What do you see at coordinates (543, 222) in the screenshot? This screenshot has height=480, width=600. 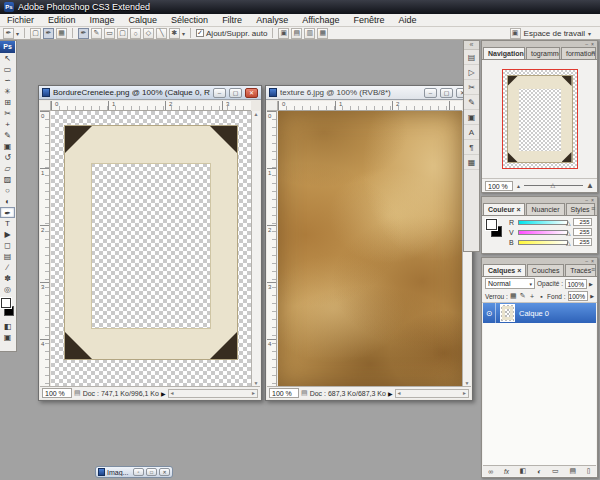 I see `red-channel-slider` at bounding box center [543, 222].